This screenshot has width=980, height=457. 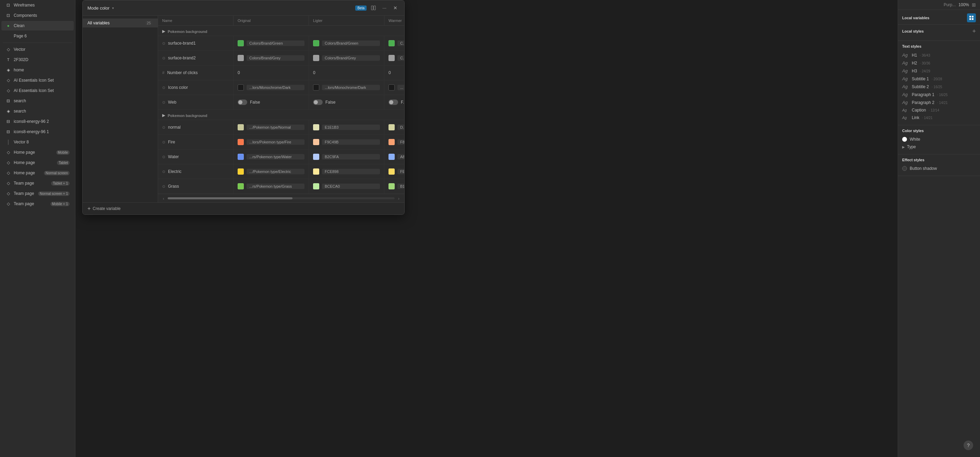 I want to click on normal-plus-badge: Normal screen + 1, so click(x=54, y=194).